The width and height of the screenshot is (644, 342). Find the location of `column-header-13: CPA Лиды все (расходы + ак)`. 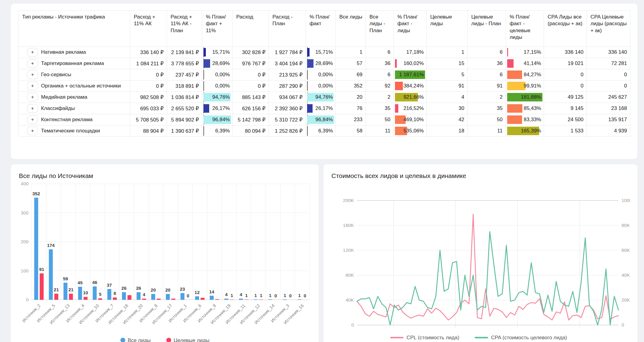

column-header-13: CPA Лиды все (расходы + ак) is located at coordinates (566, 29).